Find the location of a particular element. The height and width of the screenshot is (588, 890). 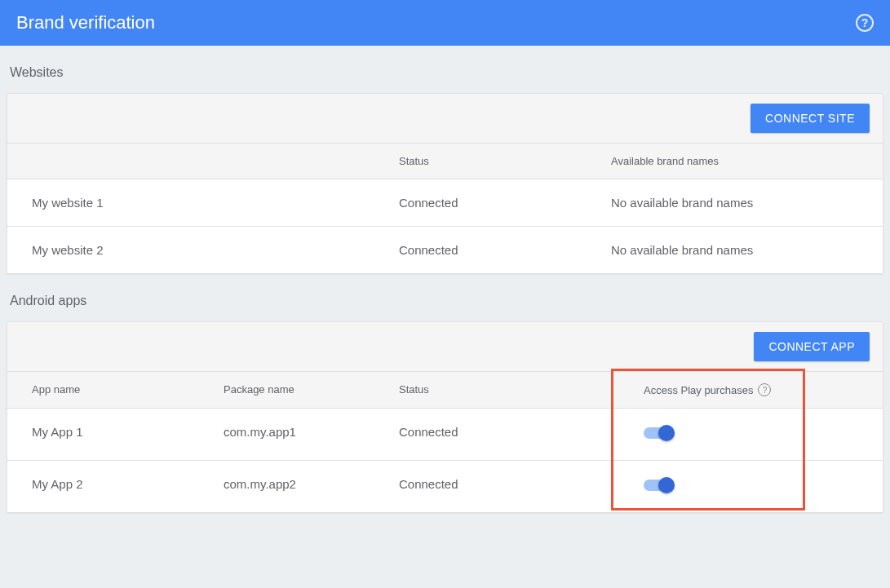

connect-app-button: CONNECT APP is located at coordinates (812, 347).